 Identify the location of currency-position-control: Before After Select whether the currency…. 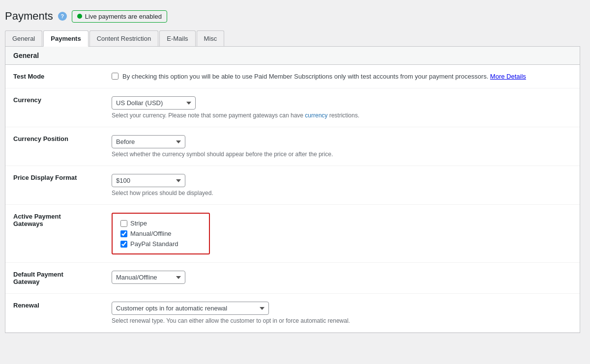
(342, 146).